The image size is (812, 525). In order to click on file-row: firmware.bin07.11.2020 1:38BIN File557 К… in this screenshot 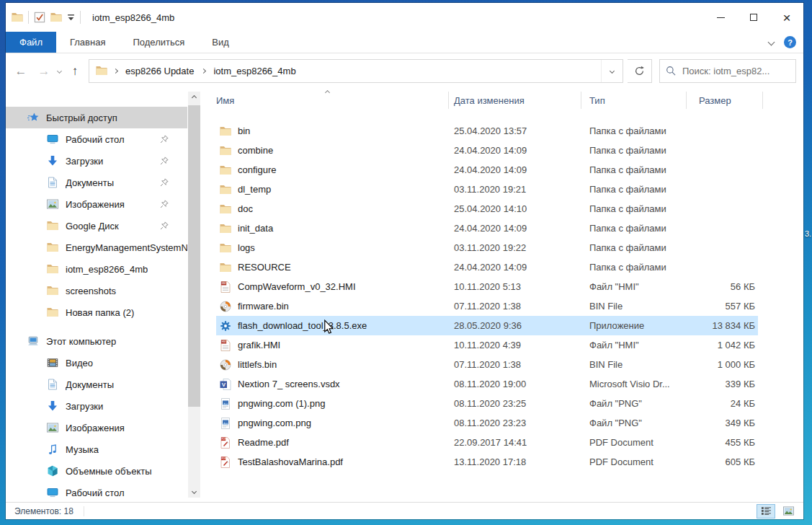, I will do `click(487, 306)`.